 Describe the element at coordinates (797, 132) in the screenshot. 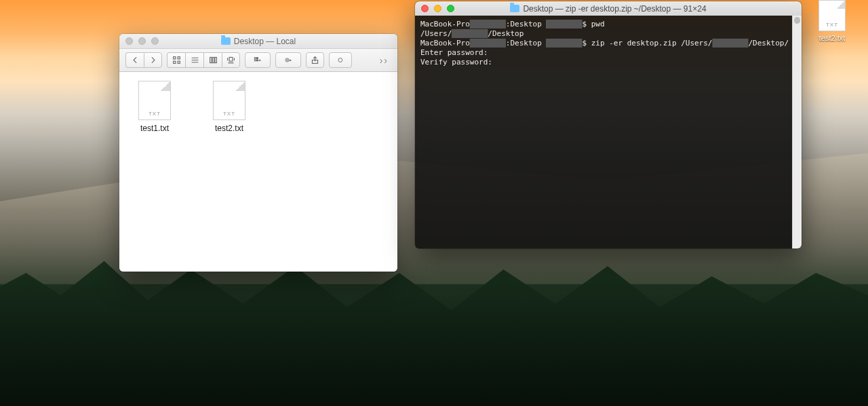

I see `terminal-scrollbar` at that location.